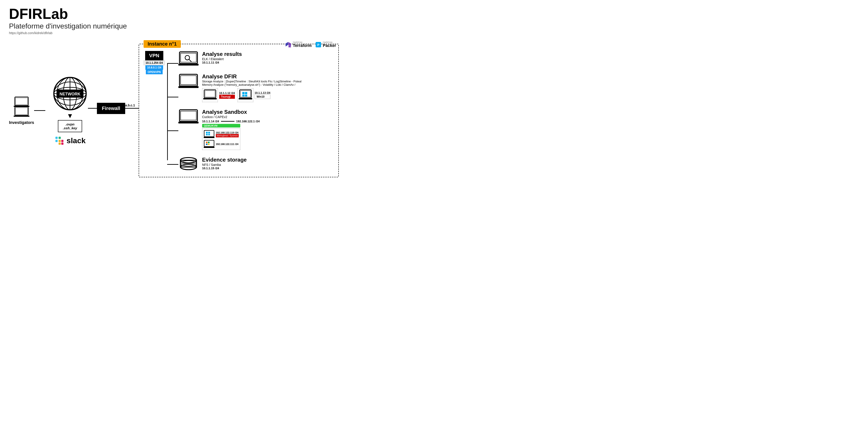 This screenshot has height=437, width=868. Describe the element at coordinates (174, 111) in the screenshot. I see `diagram-layout: Investigators NETWORK` at that location.